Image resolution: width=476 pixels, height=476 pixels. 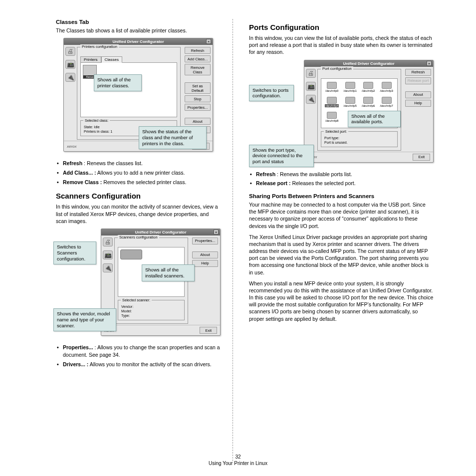 I want to click on line-port-status: Port is unused., so click(x=359, y=143).